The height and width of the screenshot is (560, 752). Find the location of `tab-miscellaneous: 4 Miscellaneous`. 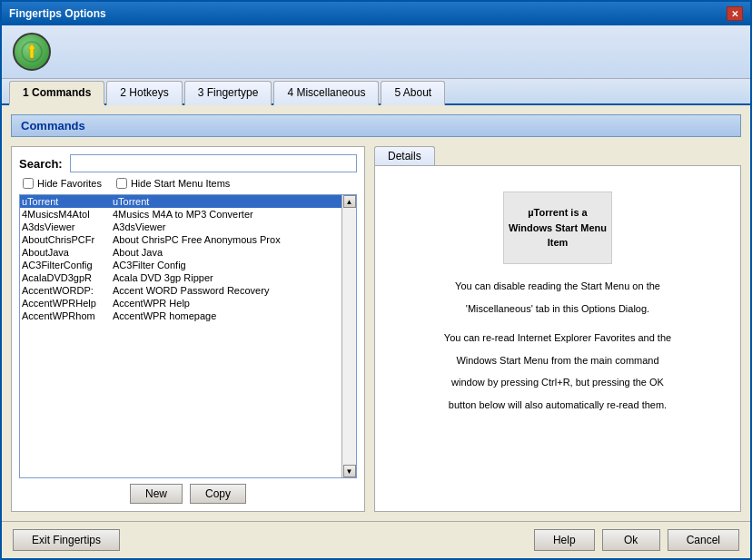

tab-miscellaneous: 4 Miscellaneous is located at coordinates (326, 93).